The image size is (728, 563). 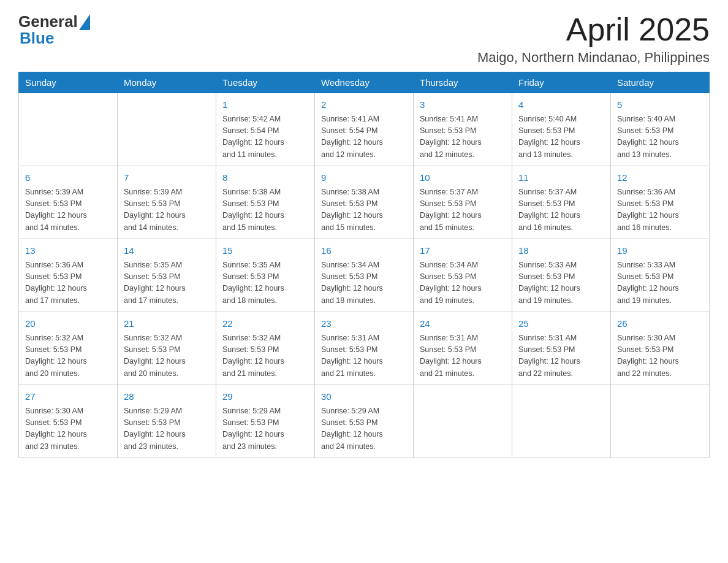 What do you see at coordinates (167, 348) in the screenshot?
I see `calendar-cell: 21Sunrise: 5:32 AM Sunset: 5:53 PM Dayli…` at bounding box center [167, 348].